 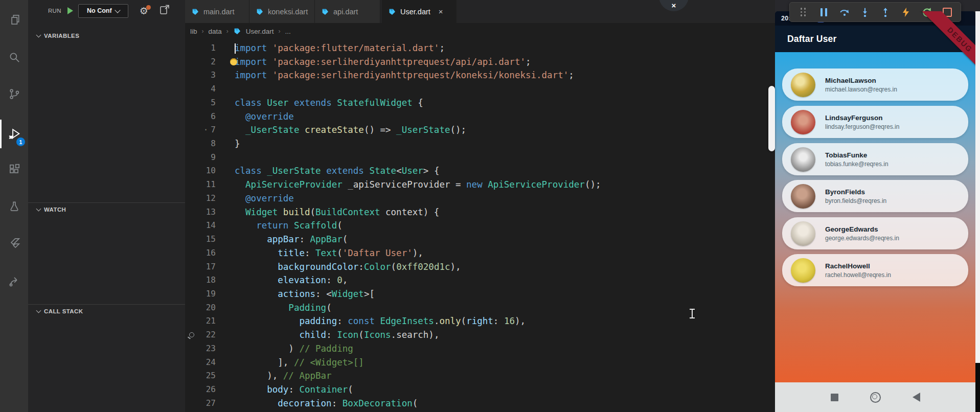 What do you see at coordinates (14, 134) in the screenshot?
I see `run-debug-icon: 1` at bounding box center [14, 134].